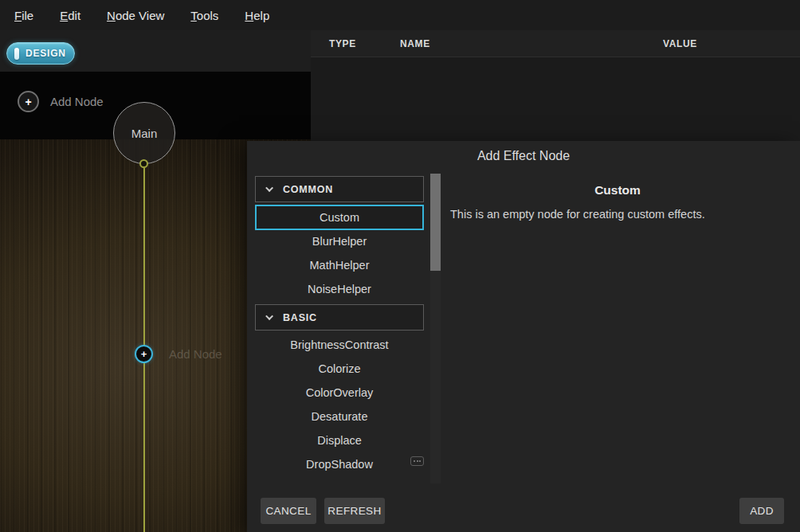 This screenshot has width=800, height=532. Describe the element at coordinates (339, 393) in the screenshot. I see `effect-item-coloroverlay: ColorOverlay` at that location.